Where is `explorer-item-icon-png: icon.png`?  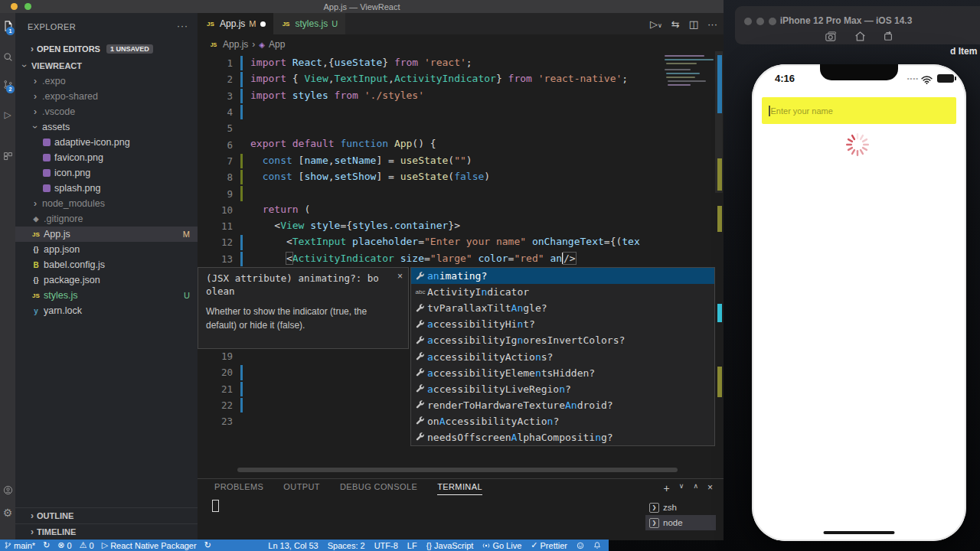 explorer-item-icon-png: icon.png is located at coordinates (106, 173).